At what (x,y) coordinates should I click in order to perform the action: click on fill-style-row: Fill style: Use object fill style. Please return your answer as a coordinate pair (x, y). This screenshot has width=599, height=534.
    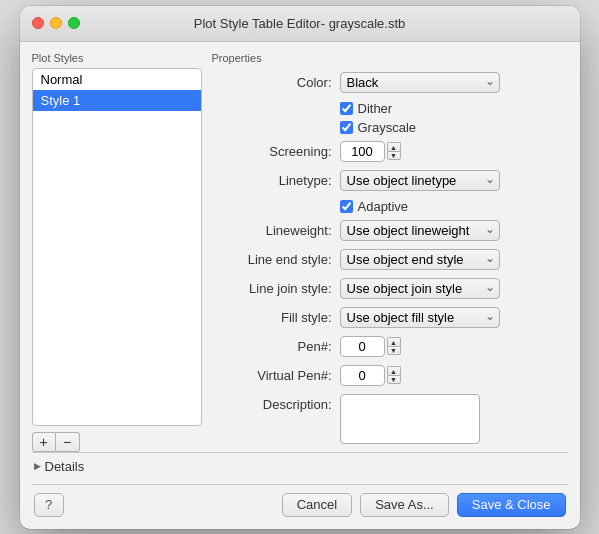
    Looking at the image, I should click on (390, 318).